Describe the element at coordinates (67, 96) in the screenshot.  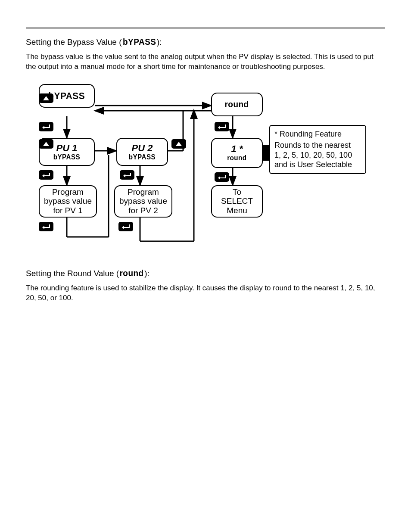
I see `node-bypass-label: bYPASS` at that location.